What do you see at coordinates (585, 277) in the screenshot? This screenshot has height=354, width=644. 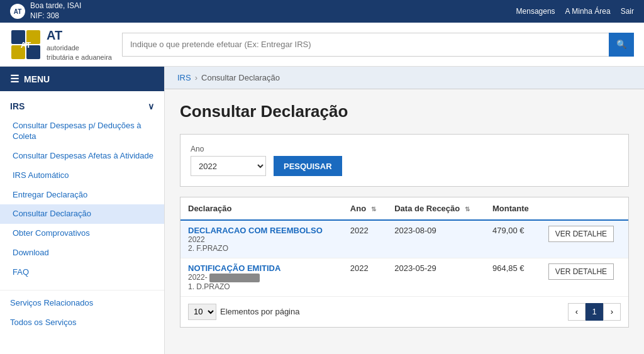 I see `row2-actions: VER DETALHE` at bounding box center [585, 277].